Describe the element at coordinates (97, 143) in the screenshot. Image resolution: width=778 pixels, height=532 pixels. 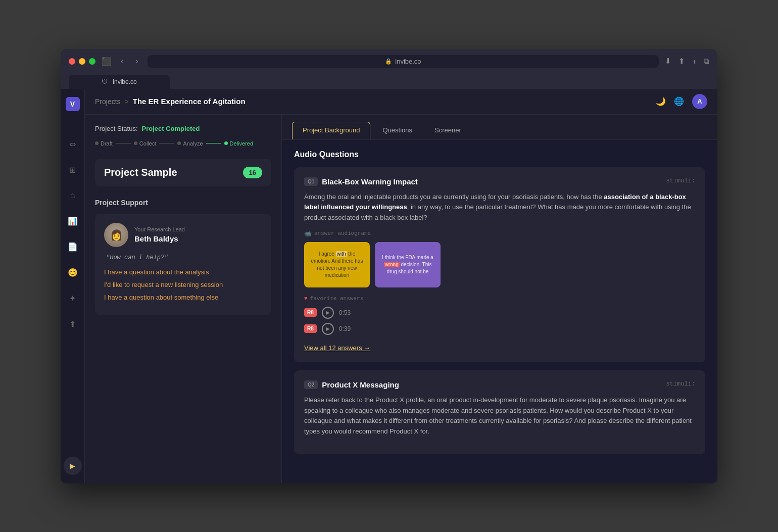
I see `pipeline-dot-draft` at that location.